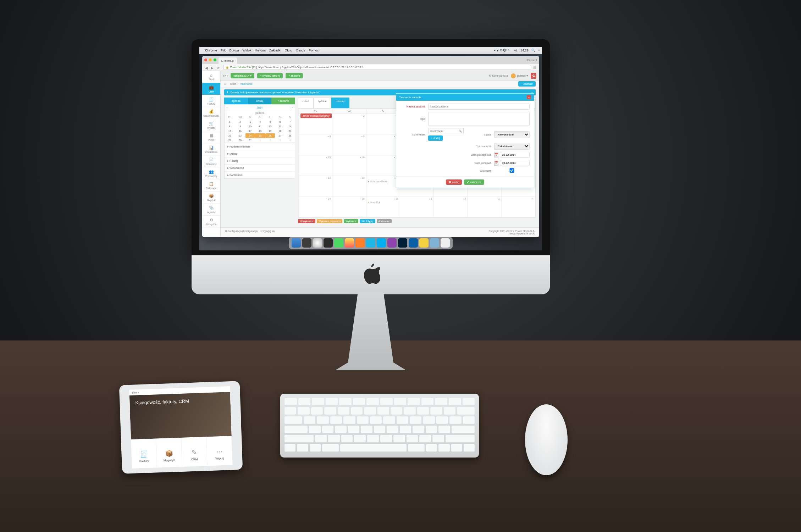 This screenshot has width=801, height=532. I want to click on chrome-menu-icon: ≡, so click(535, 67).